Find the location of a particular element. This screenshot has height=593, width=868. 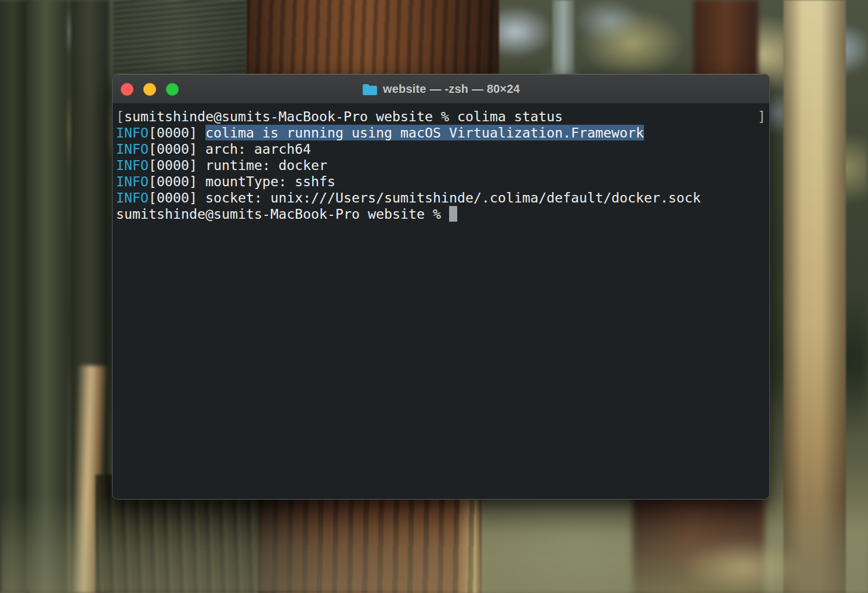

terminal-cursor is located at coordinates (453, 214).